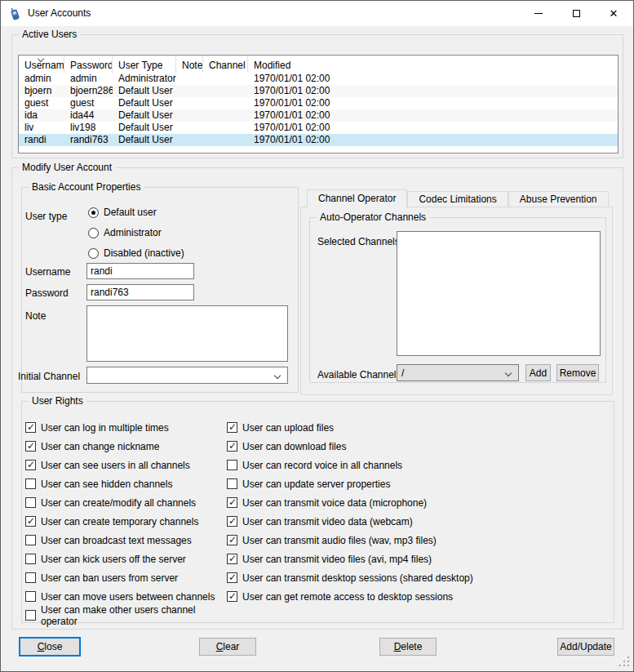 The width and height of the screenshot is (634, 672). I want to click on initial-channel-combobox, so click(188, 376).